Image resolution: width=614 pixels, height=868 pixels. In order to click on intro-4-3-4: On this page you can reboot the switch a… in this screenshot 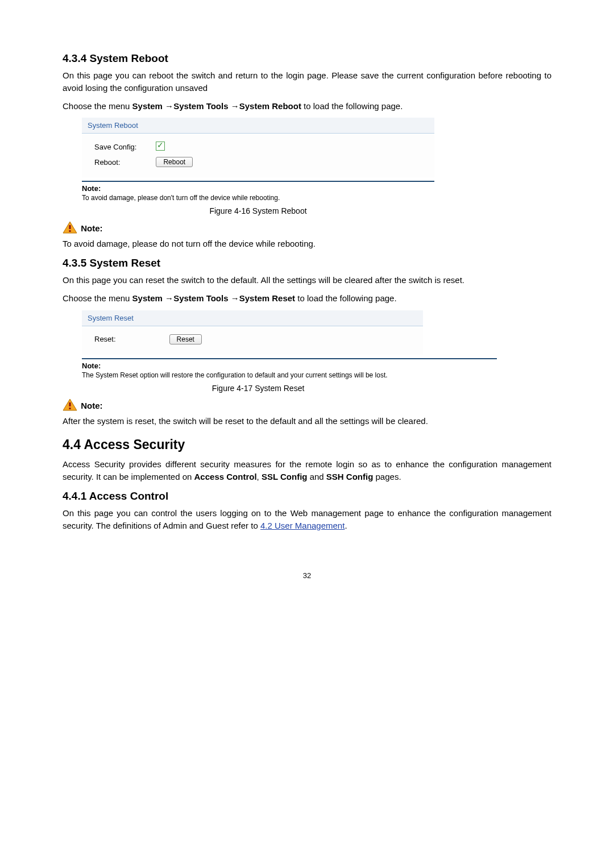, I will do `click(307, 82)`.